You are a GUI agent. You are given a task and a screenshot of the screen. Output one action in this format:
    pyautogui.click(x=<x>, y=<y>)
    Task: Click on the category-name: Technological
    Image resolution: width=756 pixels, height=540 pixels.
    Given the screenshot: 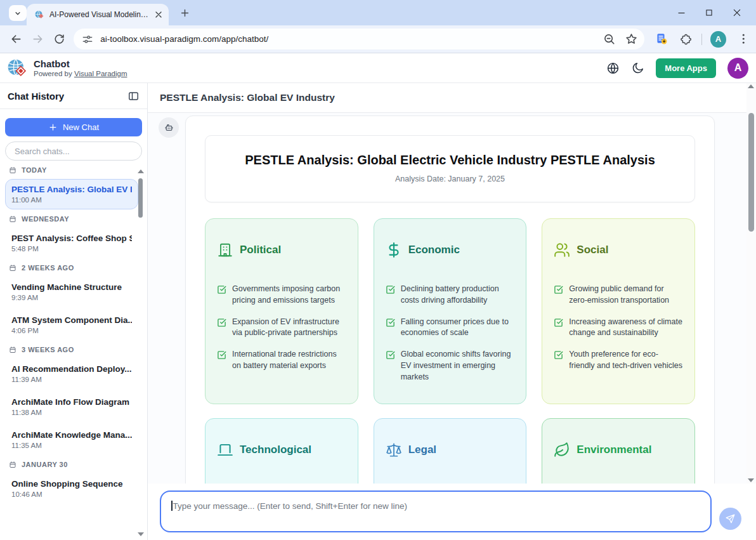 What is the action you would take?
    pyautogui.click(x=275, y=450)
    